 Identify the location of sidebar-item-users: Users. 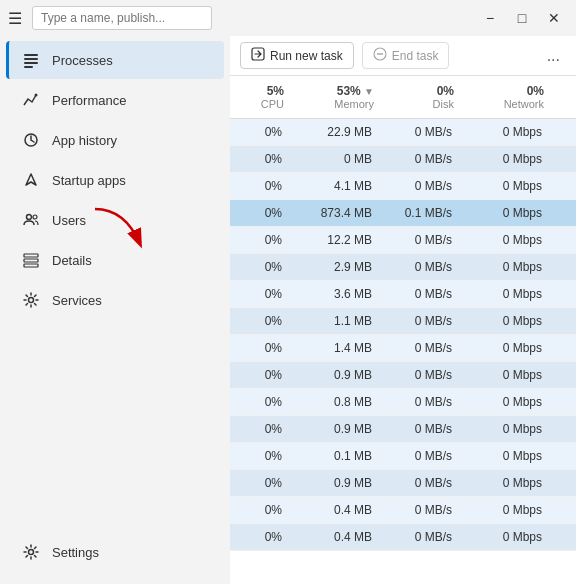
(115, 220).